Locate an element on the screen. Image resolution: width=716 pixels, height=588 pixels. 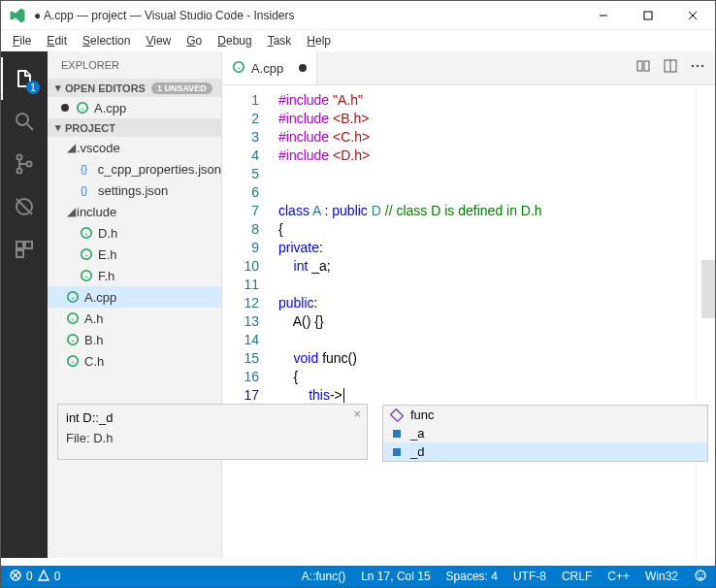
status-scope: A::func() is located at coordinates (324, 576).